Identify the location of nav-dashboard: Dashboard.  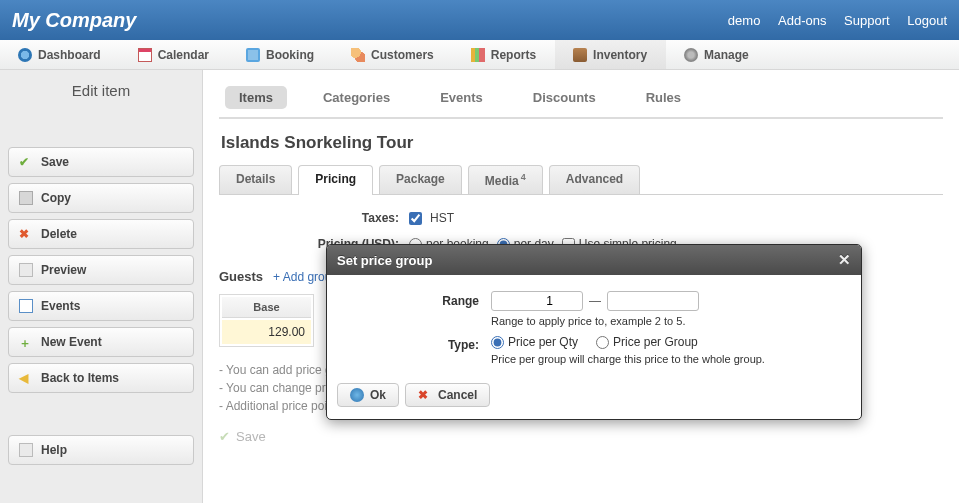
(60, 54).